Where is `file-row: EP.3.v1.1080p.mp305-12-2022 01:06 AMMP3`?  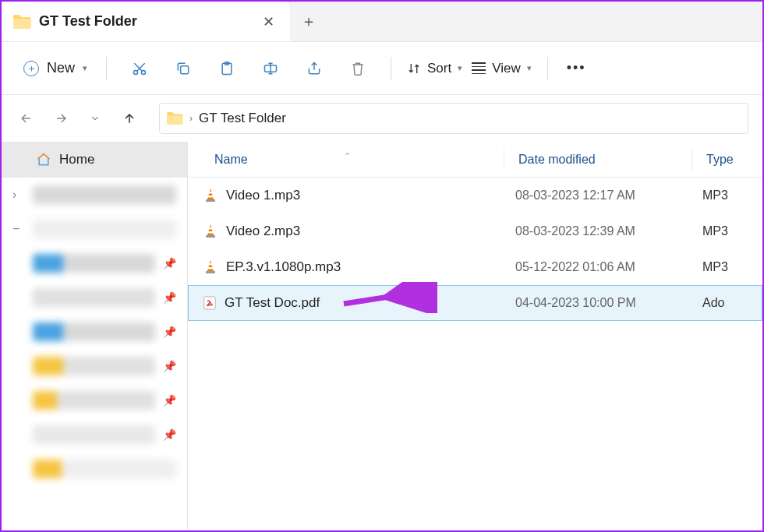 file-row: EP.3.v1.1080p.mp305-12-2022 01:06 AMMP3 is located at coordinates (476, 267).